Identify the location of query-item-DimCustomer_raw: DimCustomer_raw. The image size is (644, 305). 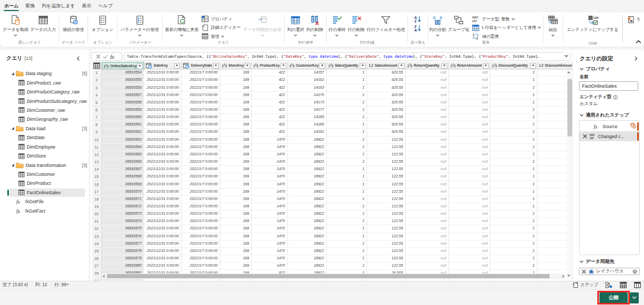
(44, 110).